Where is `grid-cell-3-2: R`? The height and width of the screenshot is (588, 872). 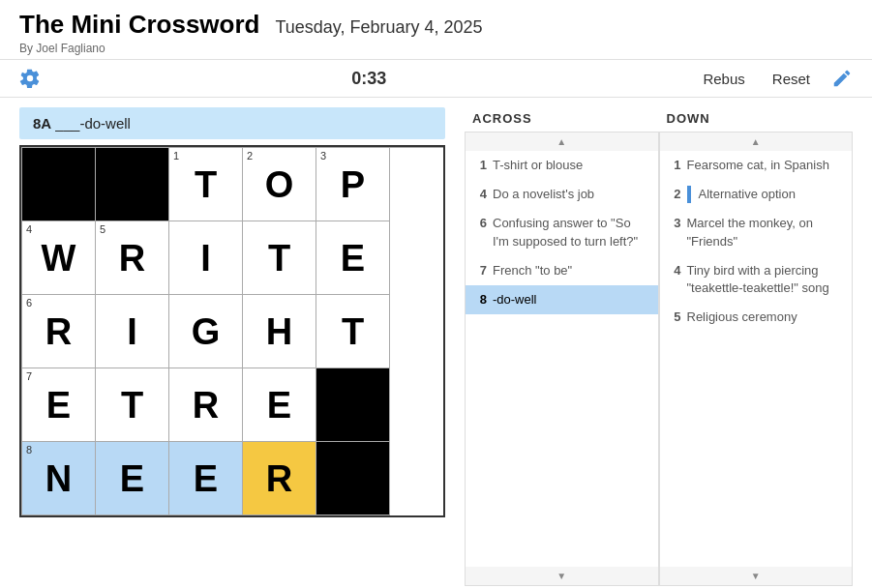 grid-cell-3-2: R is located at coordinates (206, 405).